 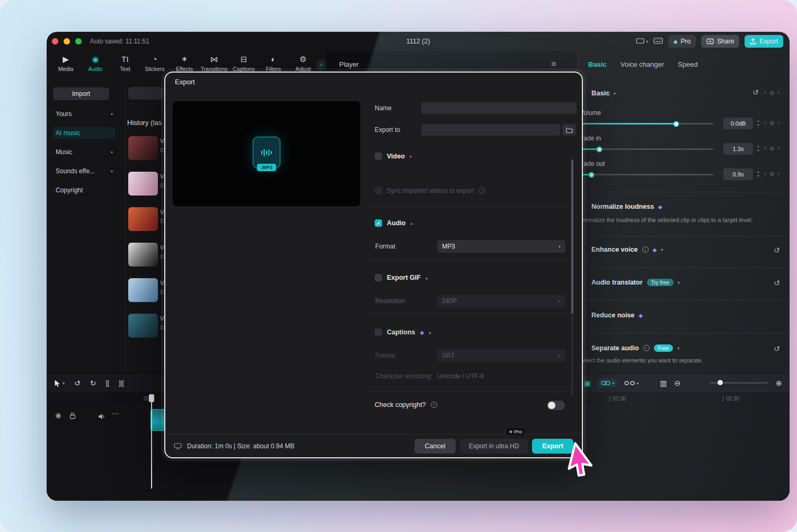 I want to click on captions-format-select: SRT ▾, so click(x=501, y=356).